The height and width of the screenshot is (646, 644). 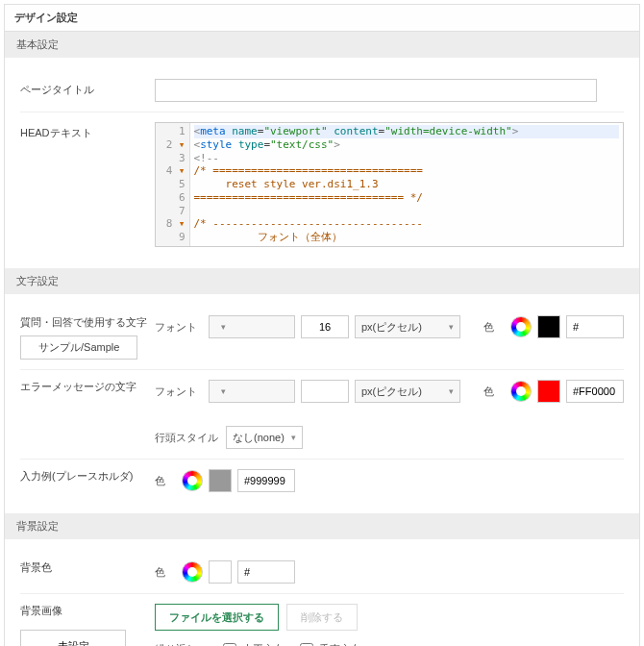 What do you see at coordinates (595, 327) in the screenshot?
I see `qa-color-hex-input` at bounding box center [595, 327].